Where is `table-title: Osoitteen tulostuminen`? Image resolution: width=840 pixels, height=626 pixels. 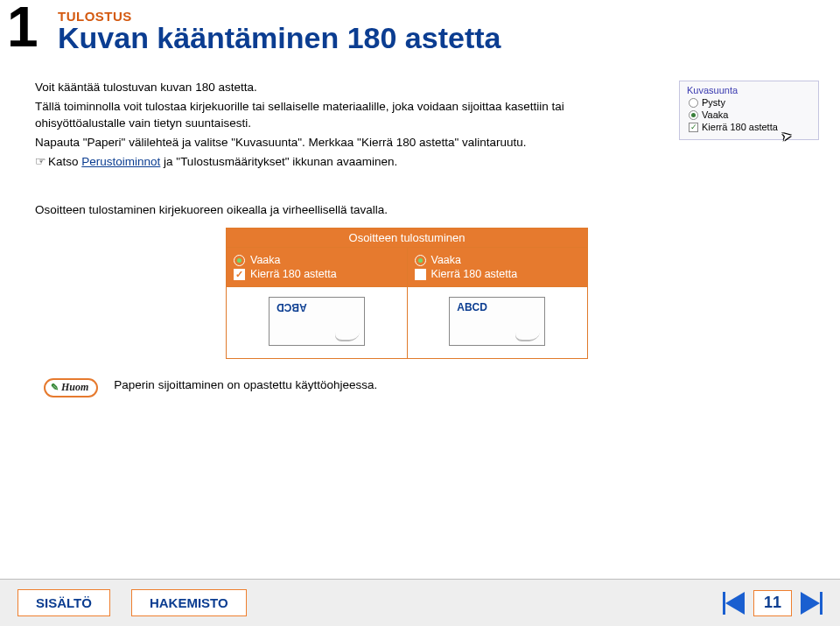 table-title: Osoitteen tulostuminen is located at coordinates (408, 238).